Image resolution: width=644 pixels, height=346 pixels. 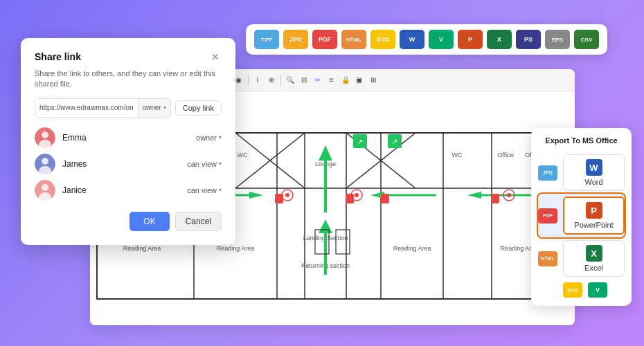 What do you see at coordinates (594, 182) in the screenshot?
I see `word-label: Word` at bounding box center [594, 182].